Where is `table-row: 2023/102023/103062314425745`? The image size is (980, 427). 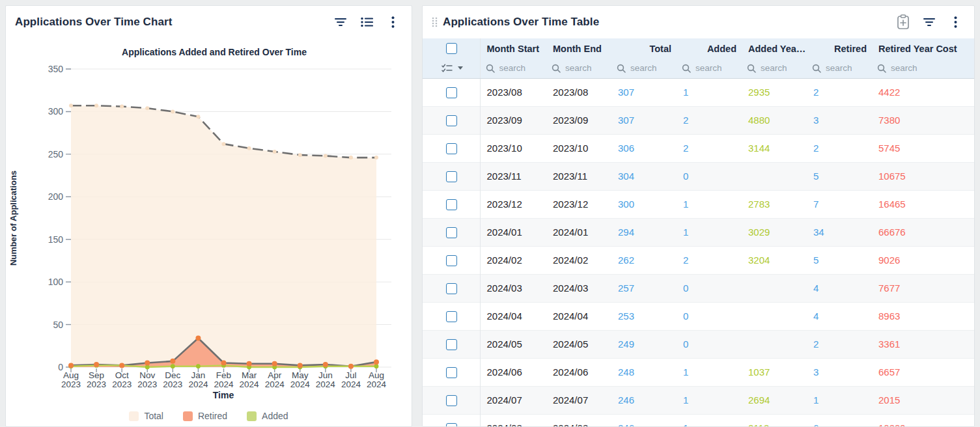
table-row: 2023/102023/103062314425745 is located at coordinates (699, 148).